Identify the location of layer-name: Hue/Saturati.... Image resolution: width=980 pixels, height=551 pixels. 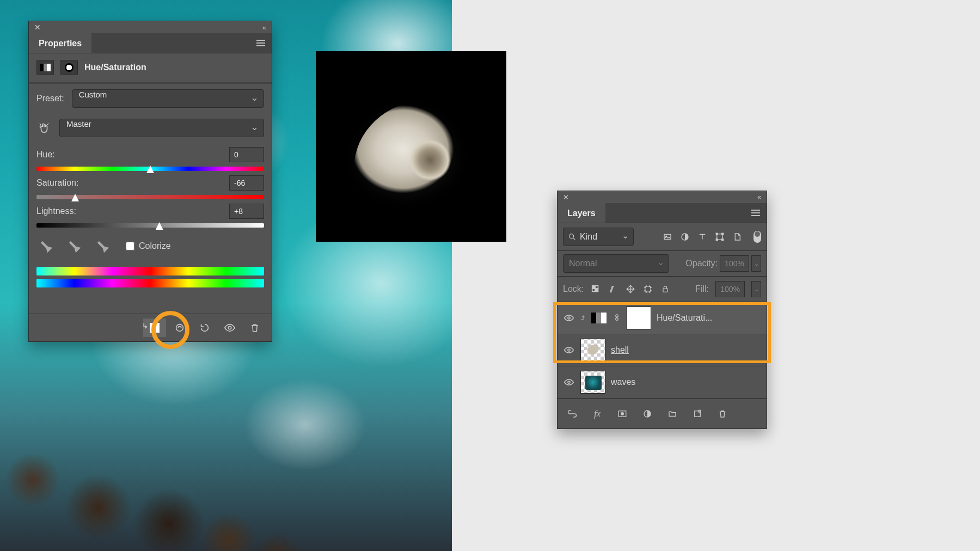
(684, 318).